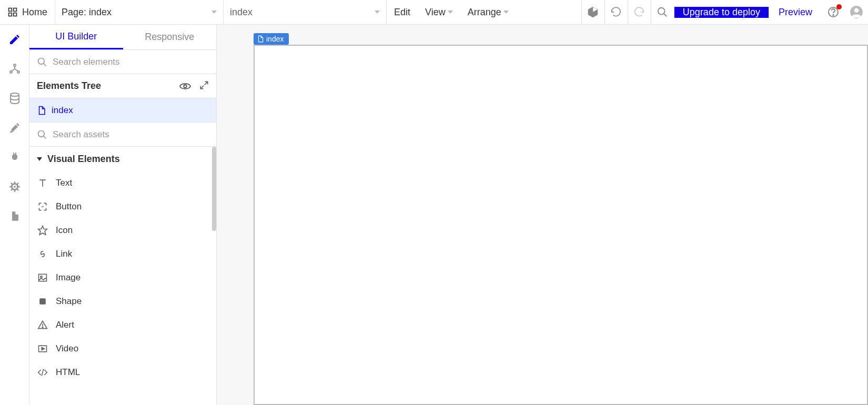 This screenshot has height=405, width=868. Describe the element at coordinates (839, 7) in the screenshot. I see `notification-dot` at that location.